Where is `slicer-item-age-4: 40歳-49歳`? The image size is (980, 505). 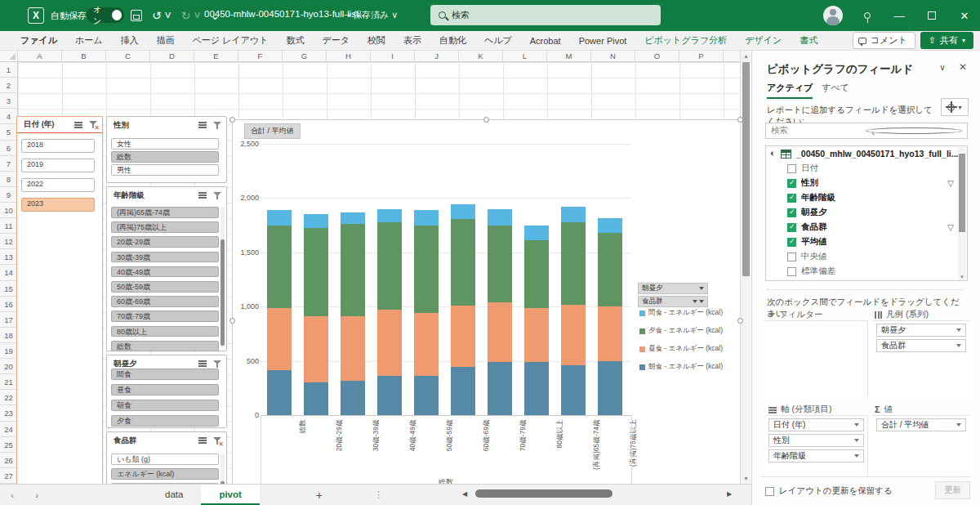 slicer-item-age-4: 40歳-49歳 is located at coordinates (165, 272).